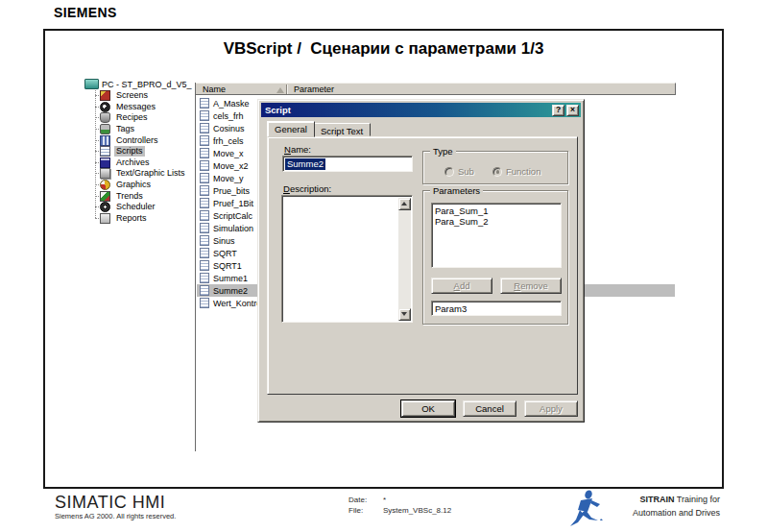 Image resolution: width=768 pixels, height=532 pixels. What do you see at coordinates (462, 286) in the screenshot?
I see `add-button: Add` at bounding box center [462, 286].